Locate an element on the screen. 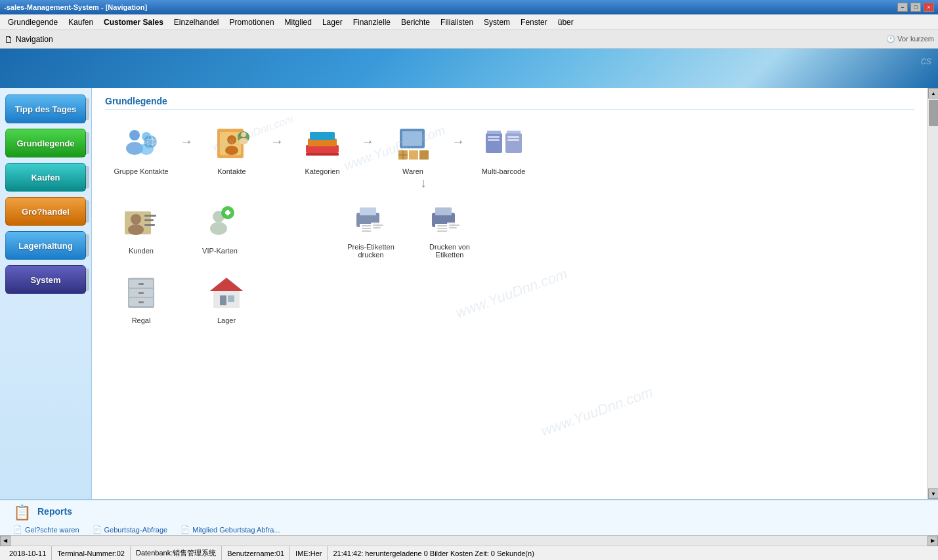 This screenshot has height=560, width=938. icon-kunden: Kunden is located at coordinates (141, 227).